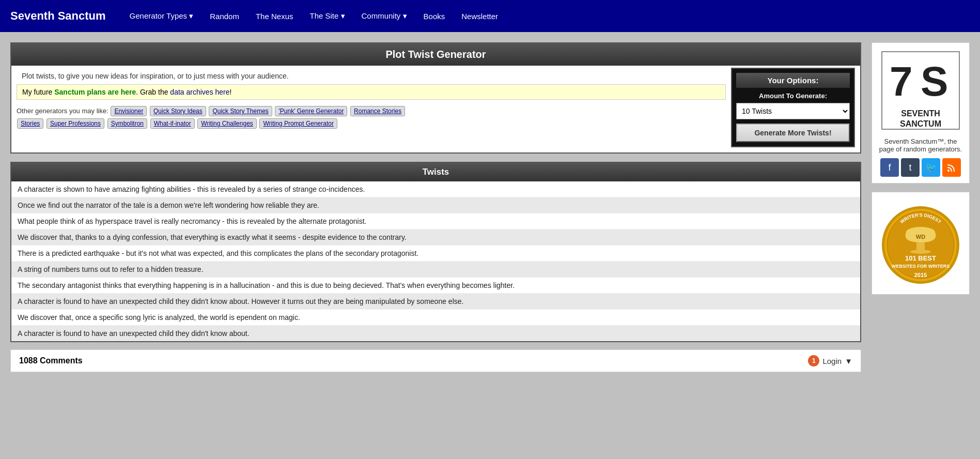  Describe the element at coordinates (921, 114) in the screenshot. I see `svg-text: SEVENTH` at that location.